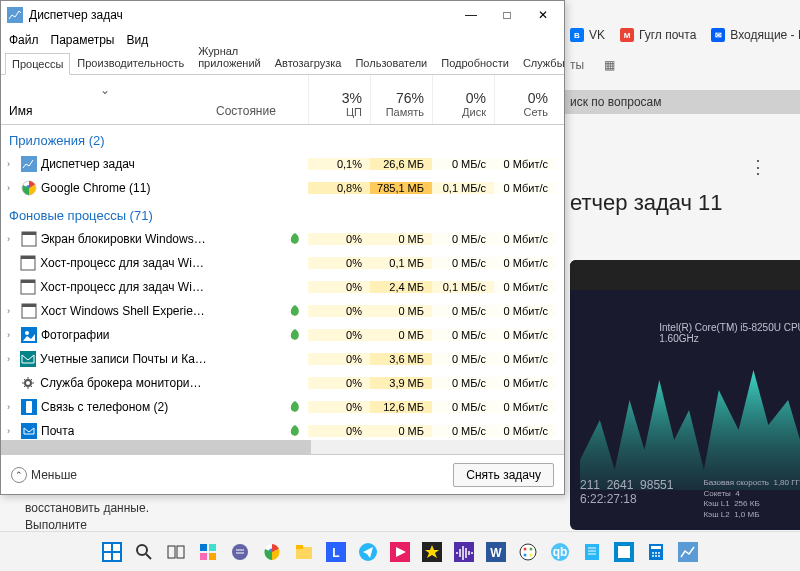 This screenshot has width=800, height=571. I want to click on tab: Автозагрузка, so click(308, 63).